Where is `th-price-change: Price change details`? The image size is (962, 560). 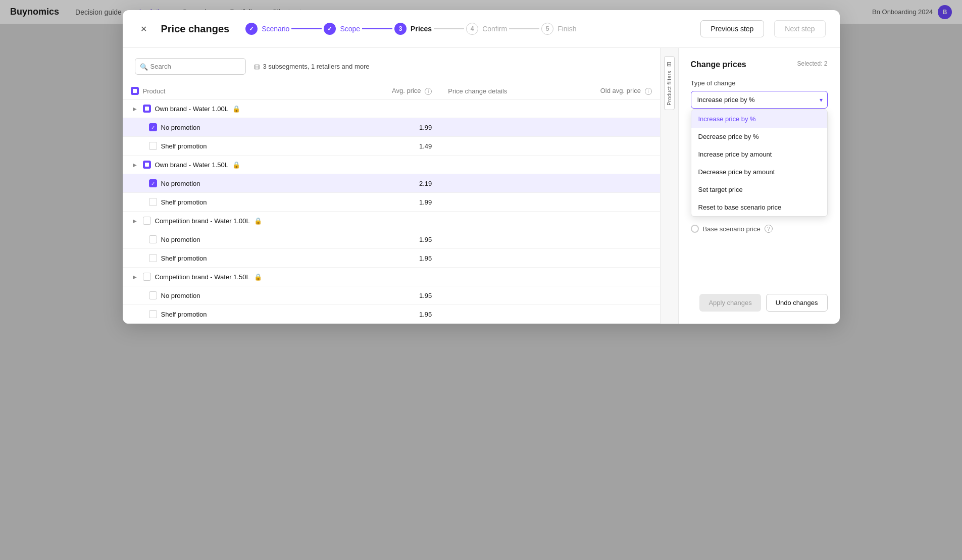 th-price-change: Price change details is located at coordinates (501, 91).